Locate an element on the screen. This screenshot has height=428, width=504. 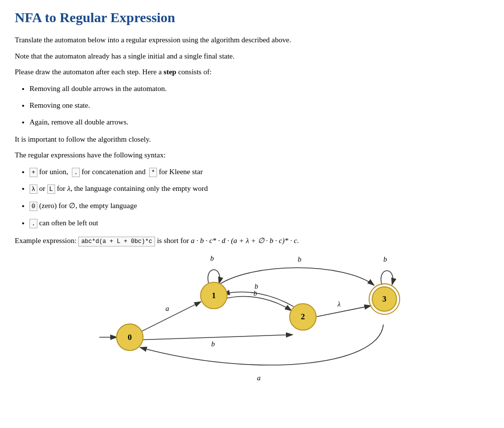
label-1-3: b is located at coordinates (299, 260).